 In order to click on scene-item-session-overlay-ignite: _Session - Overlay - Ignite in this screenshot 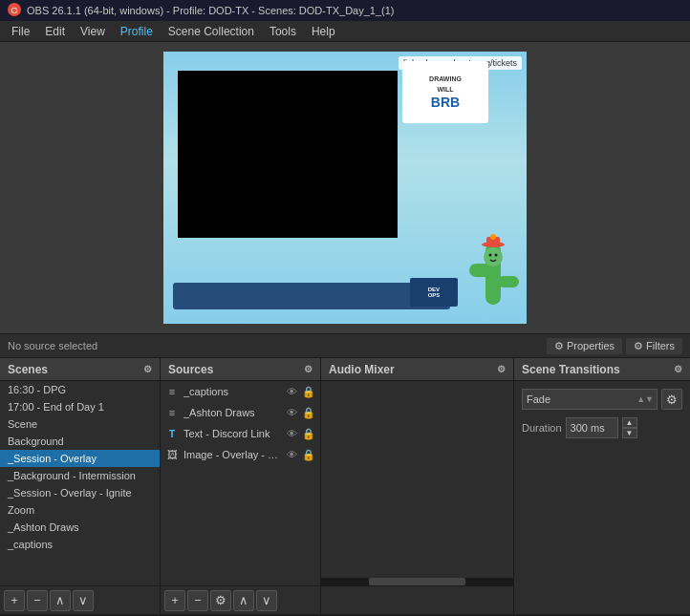, I will do `click(80, 493)`.